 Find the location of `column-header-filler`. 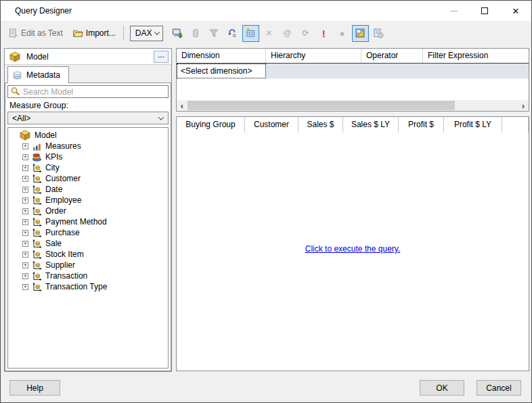

column-header-filler is located at coordinates (516, 124).